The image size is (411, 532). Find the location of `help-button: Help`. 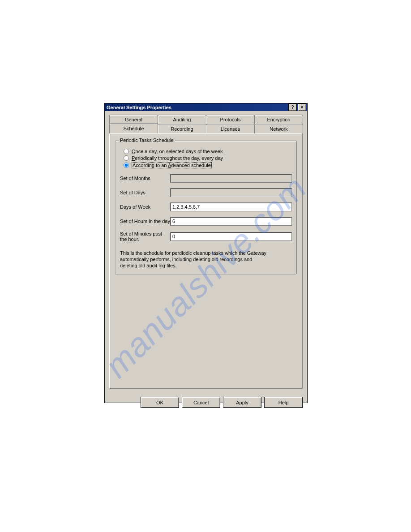

help-button: Help is located at coordinates (283, 402).